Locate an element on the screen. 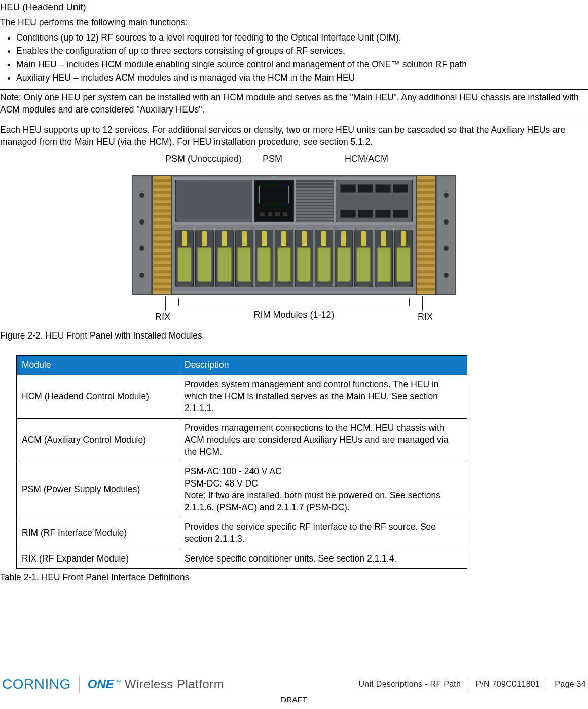 This screenshot has height=709, width=588. footer-part-number: P/N 709C011801 is located at coordinates (508, 684).